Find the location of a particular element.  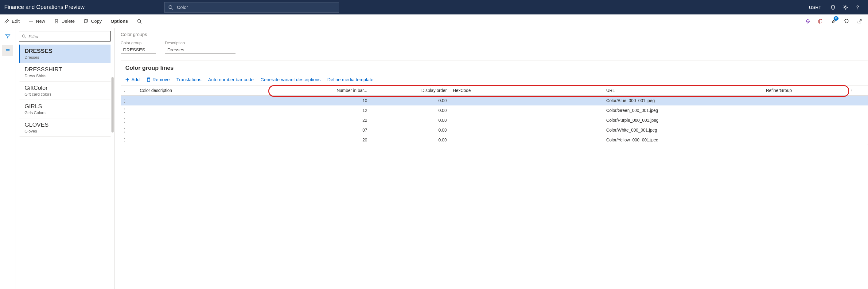

options-button: Options is located at coordinates (119, 21).